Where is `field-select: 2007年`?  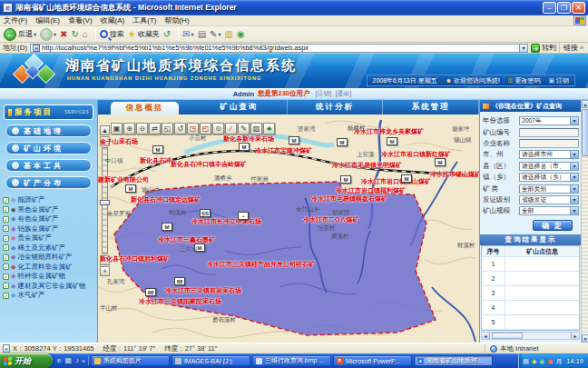 field-select: 2007年 is located at coordinates (549, 121).